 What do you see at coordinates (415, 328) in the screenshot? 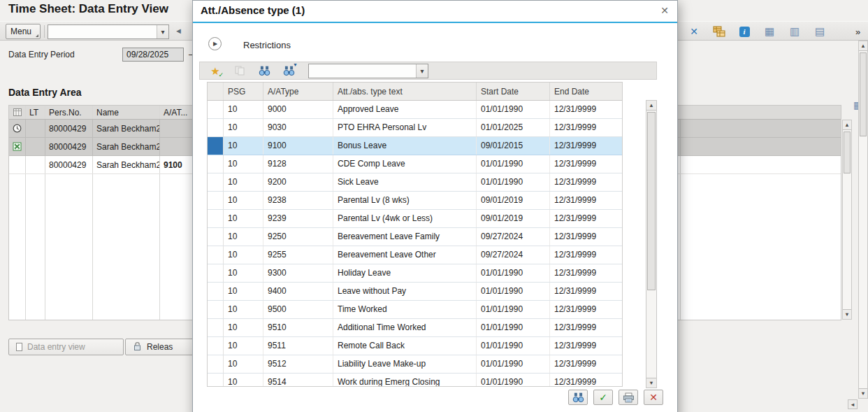
I see `dialog-table-row: 109510Additional Time Worked01/01/199012…` at bounding box center [415, 328].